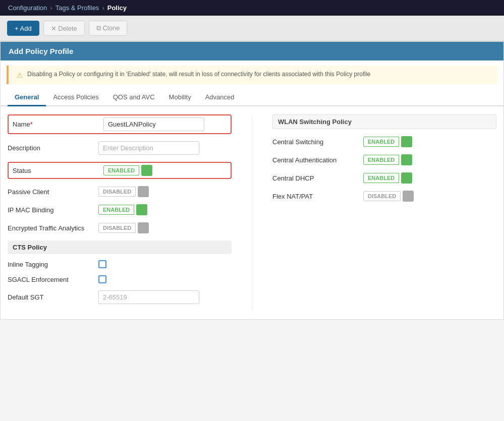 Image resolution: width=504 pixels, height=421 pixels. I want to click on description-row: Description, so click(120, 148).